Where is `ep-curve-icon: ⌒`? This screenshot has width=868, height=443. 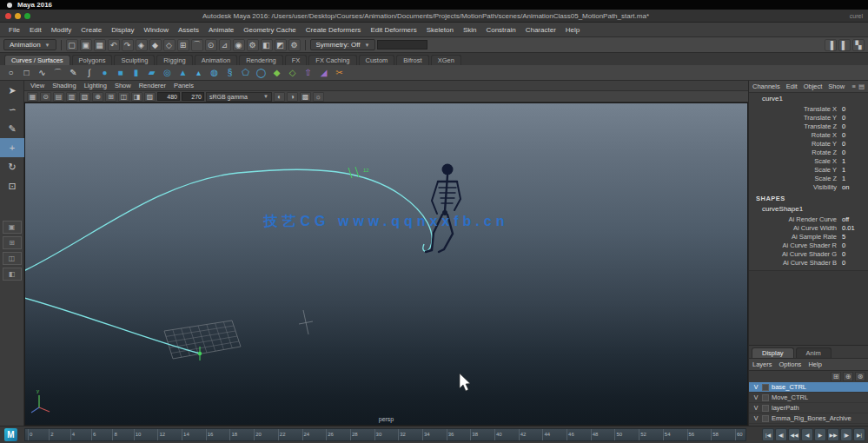
ep-curve-icon: ⌒ is located at coordinates (57, 73).